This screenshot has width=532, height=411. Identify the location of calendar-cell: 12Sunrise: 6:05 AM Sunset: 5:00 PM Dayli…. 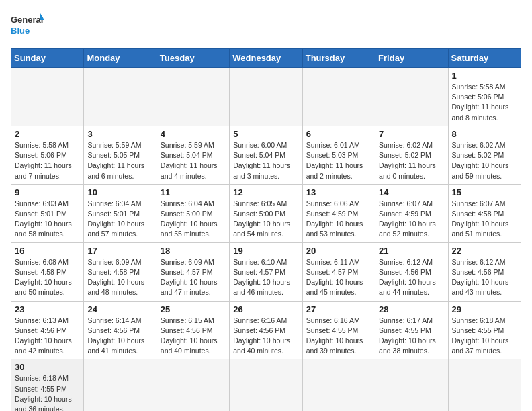
(266, 214).